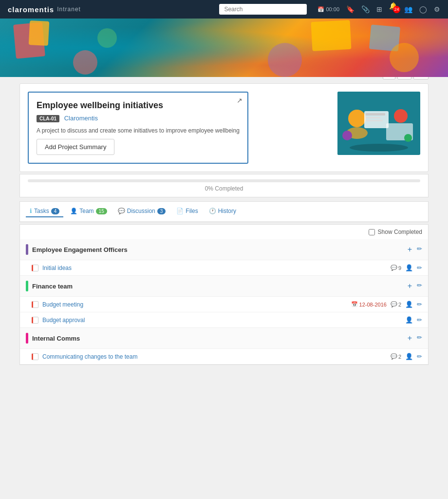 This screenshot has height=499, width=448. Describe the element at coordinates (89, 211) in the screenshot. I see `tab-team: 👤 Team 15` at that location.